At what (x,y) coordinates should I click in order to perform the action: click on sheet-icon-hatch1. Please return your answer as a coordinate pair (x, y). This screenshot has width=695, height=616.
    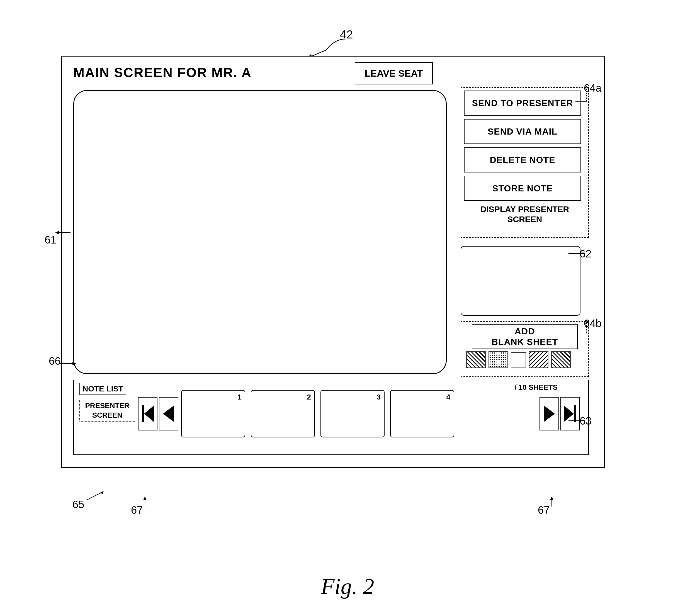
    Looking at the image, I should click on (476, 360).